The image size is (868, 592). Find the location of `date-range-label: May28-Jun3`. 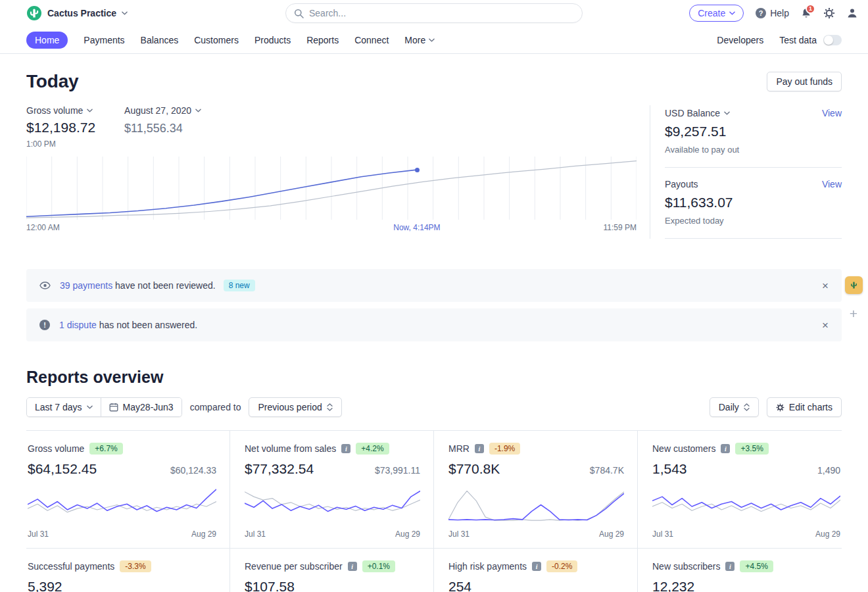

date-range-label: May28-Jun3 is located at coordinates (149, 407).